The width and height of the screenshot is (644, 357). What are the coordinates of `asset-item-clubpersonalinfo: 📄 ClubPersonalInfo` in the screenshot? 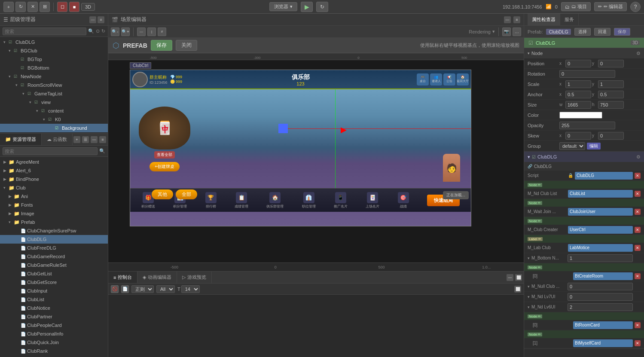 It's located at (54, 334).